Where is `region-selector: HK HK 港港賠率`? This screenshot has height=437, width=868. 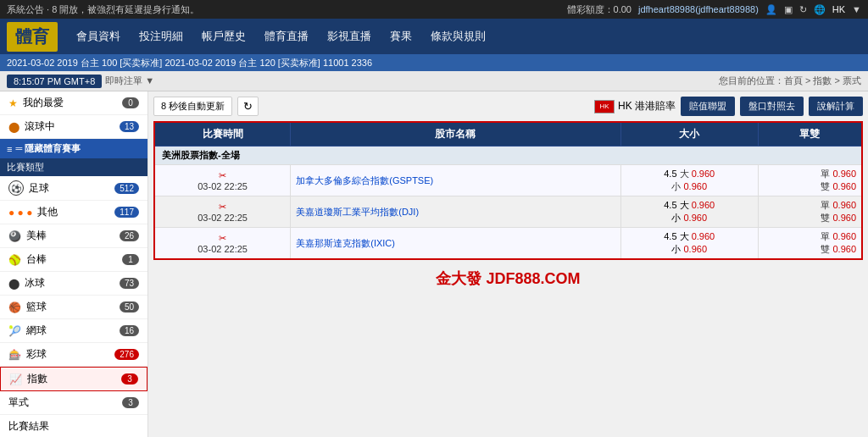
region-selector: HK HK 港港賠率 is located at coordinates (635, 107).